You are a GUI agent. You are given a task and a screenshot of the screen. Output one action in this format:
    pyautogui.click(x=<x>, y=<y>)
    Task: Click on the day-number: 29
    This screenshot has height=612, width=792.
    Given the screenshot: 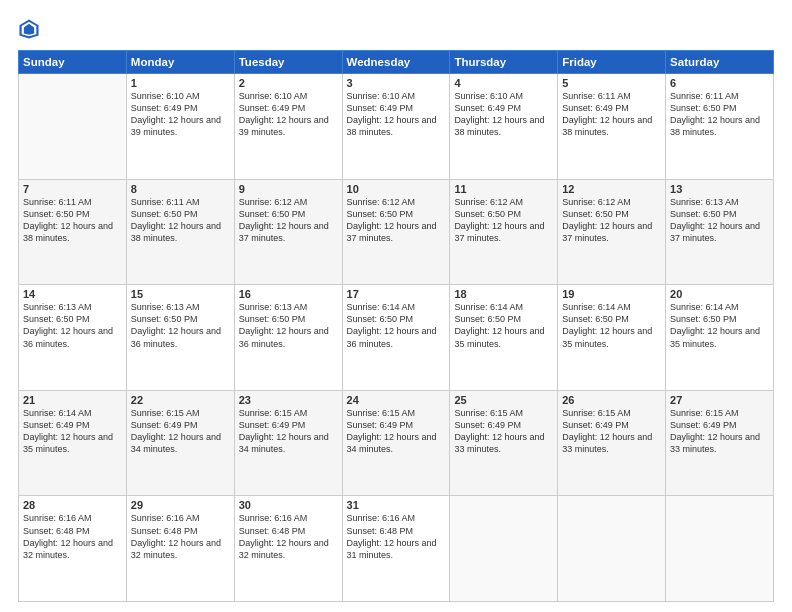 What is the action you would take?
    pyautogui.click(x=180, y=505)
    